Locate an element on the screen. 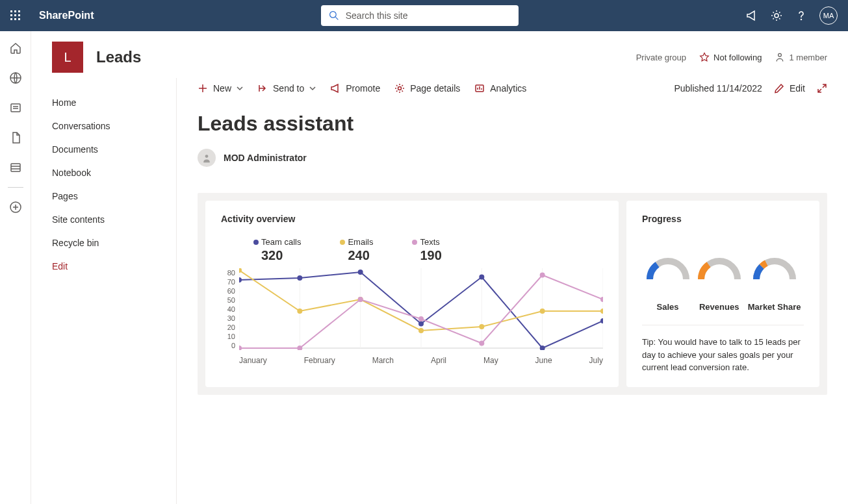 This screenshot has width=848, height=504. gauge-label: Sales is located at coordinates (668, 307).